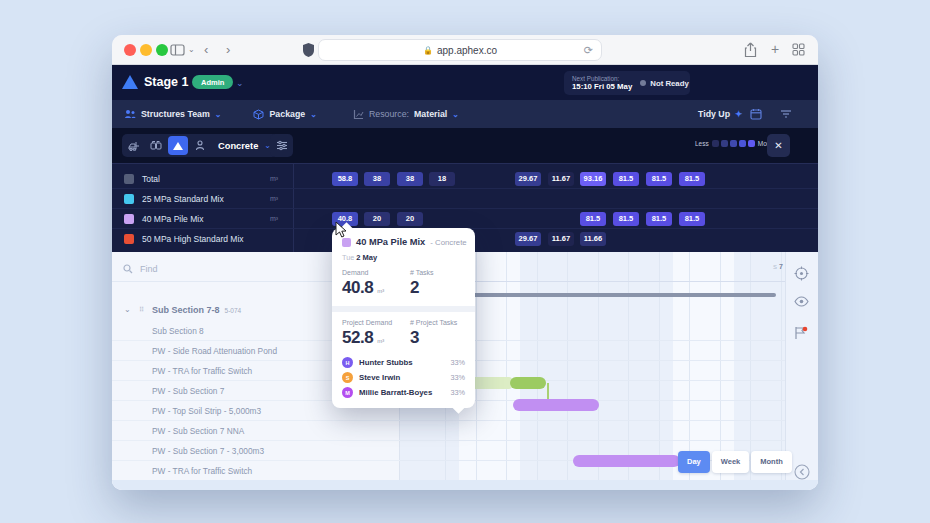  Describe the element at coordinates (200, 146) in the screenshot. I see `resource-type-group: Concrete ⌄` at that location.